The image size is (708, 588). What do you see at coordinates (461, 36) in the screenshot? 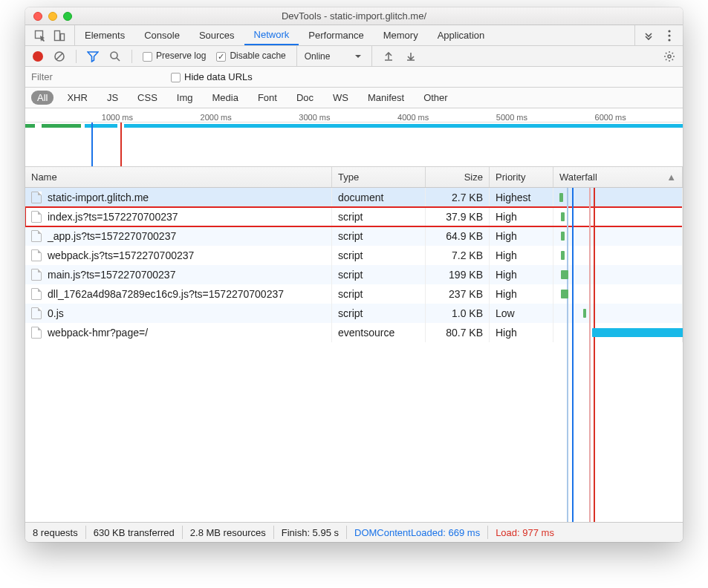
I see `tab-application: Application` at bounding box center [461, 36].